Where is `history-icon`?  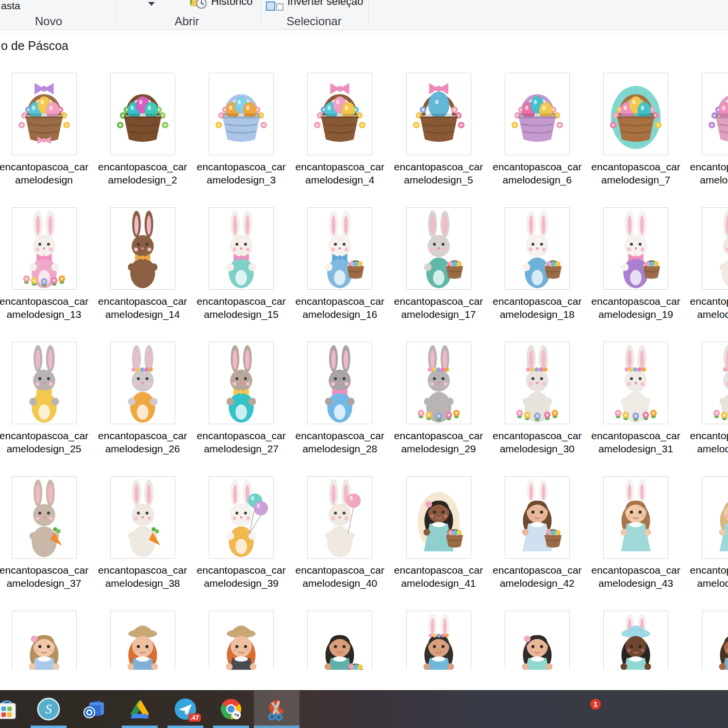 history-icon is located at coordinates (199, 6).